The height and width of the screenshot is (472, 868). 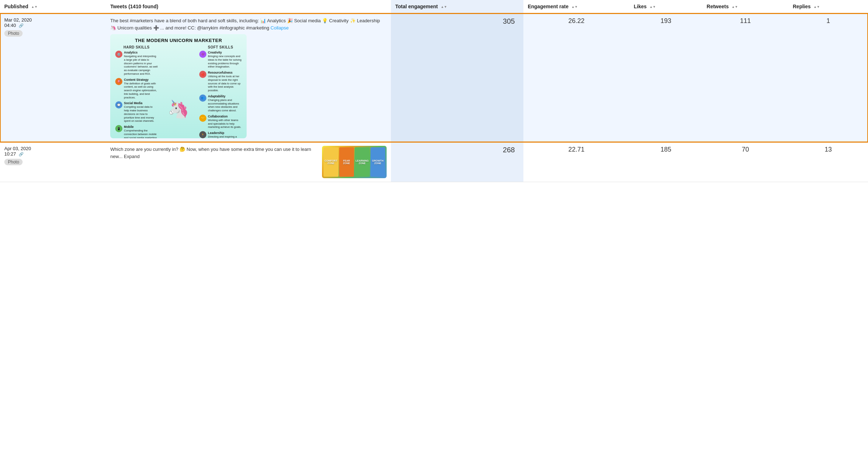 What do you see at coordinates (828, 6) in the screenshot?
I see `col-header-replies: Replies ▲▼` at bounding box center [828, 6].